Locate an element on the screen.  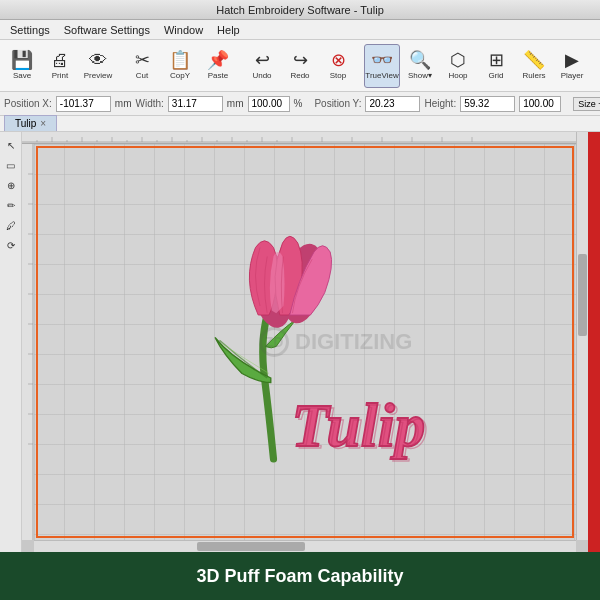
trueview-label: TrueView is located at coordinates (382, 76).